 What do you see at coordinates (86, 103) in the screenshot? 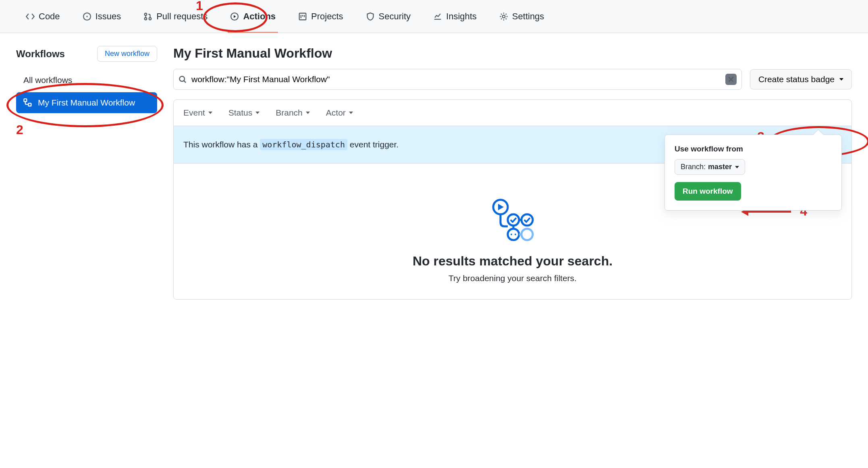
I see `sidebar-item-label: My First Manual Workflow` at bounding box center [86, 103].